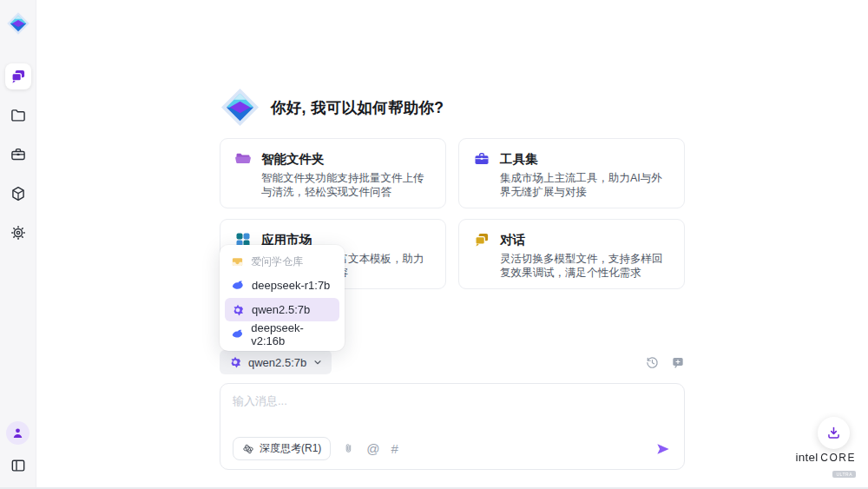  Describe the element at coordinates (18, 194) in the screenshot. I see `sidebar-item-models` at that location.